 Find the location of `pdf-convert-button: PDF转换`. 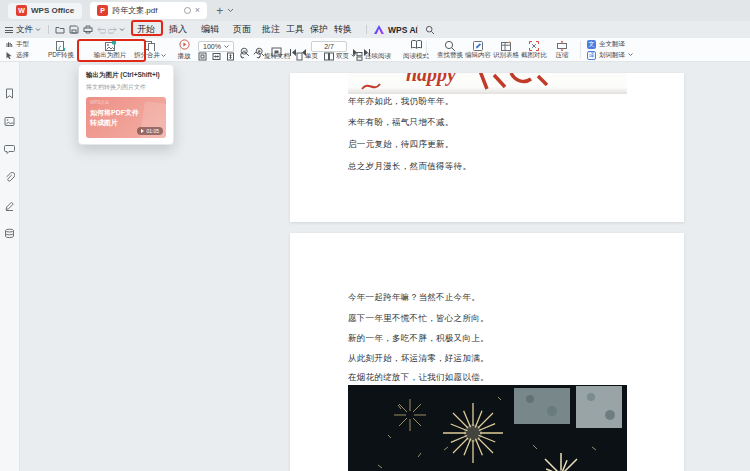

pdf-convert-button: PDF转换 is located at coordinates (61, 50).